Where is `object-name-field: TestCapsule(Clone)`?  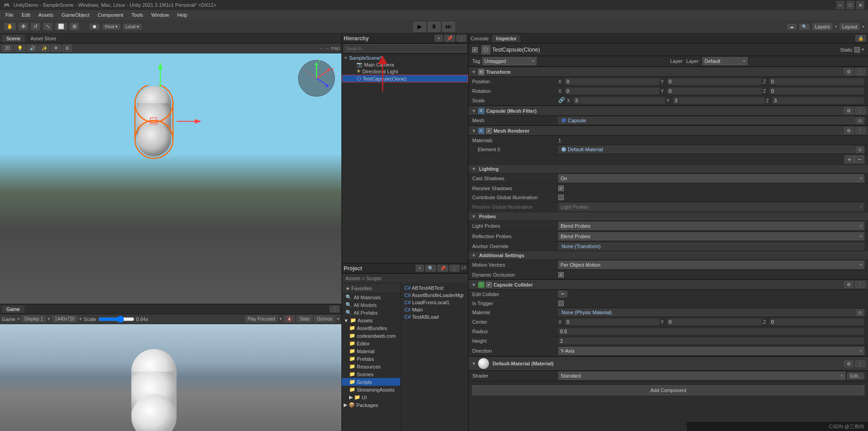 object-name-field: TestCapsule(Clone) is located at coordinates (664, 50).